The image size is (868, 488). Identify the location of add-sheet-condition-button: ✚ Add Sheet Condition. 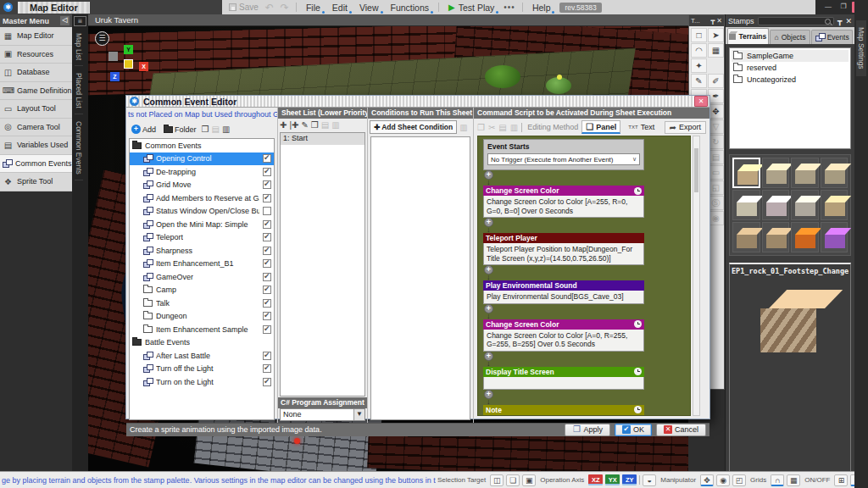
(414, 127).